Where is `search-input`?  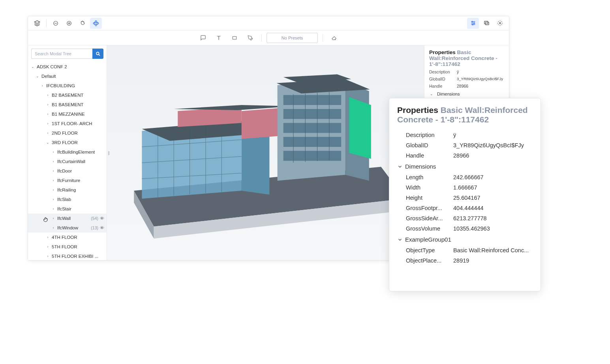 search-input is located at coordinates (62, 54).